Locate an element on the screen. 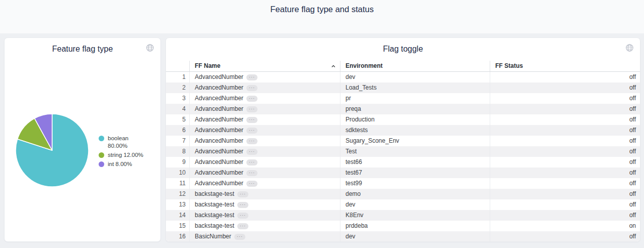 This screenshot has width=644, height=248. table-row: 4AdvancedNumber···preqaoff is located at coordinates (403, 109).